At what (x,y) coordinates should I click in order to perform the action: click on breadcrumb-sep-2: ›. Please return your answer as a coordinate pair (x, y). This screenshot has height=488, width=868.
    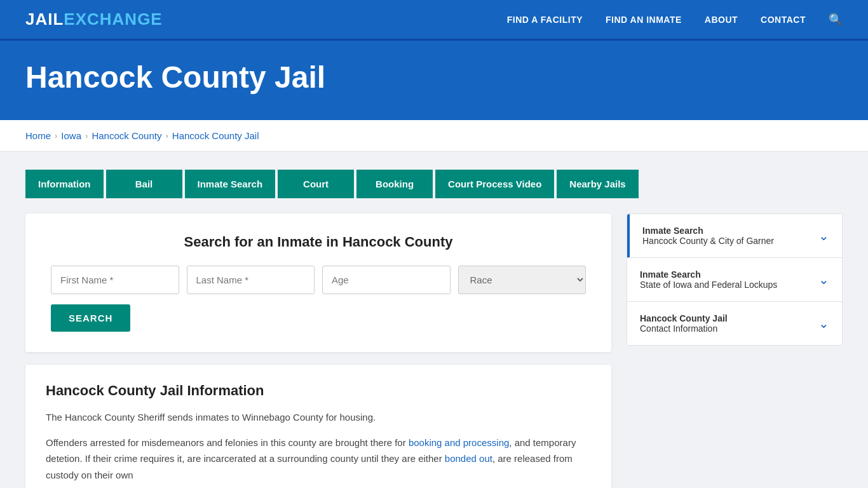
    Looking at the image, I should click on (86, 136).